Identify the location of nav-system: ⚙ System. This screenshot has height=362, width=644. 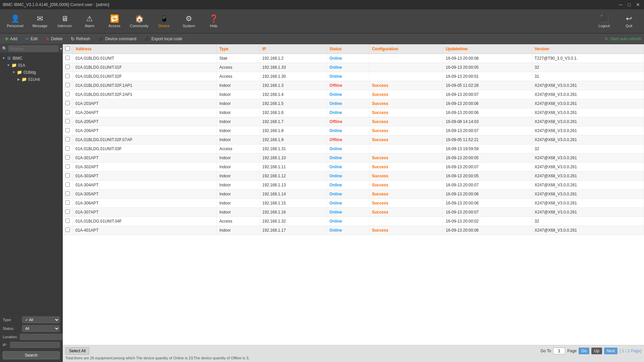
(189, 21).